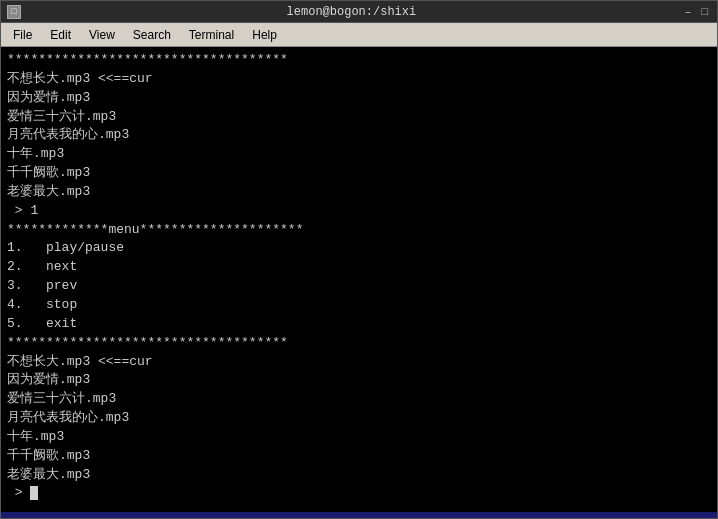  I want to click on window-title: lemon@bogon:/shixi, so click(352, 12).